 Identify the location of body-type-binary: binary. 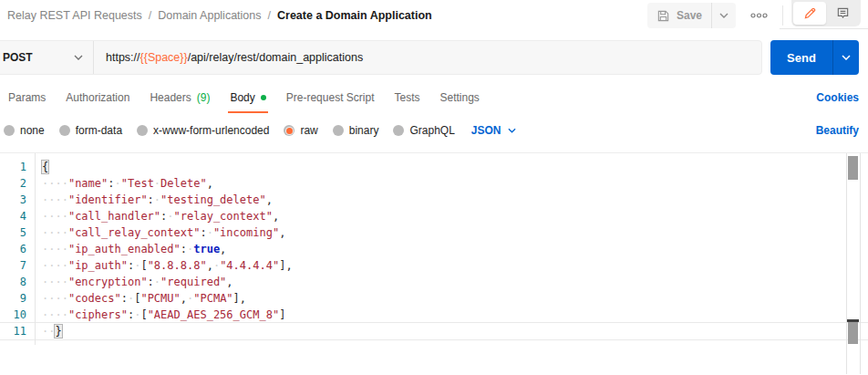
(356, 130).